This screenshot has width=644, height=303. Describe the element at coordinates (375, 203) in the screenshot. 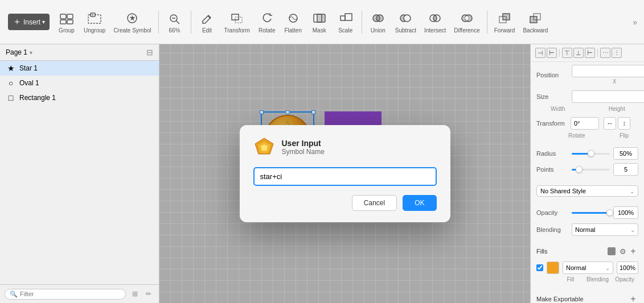

I see `cancel-button: Cancel` at that location.